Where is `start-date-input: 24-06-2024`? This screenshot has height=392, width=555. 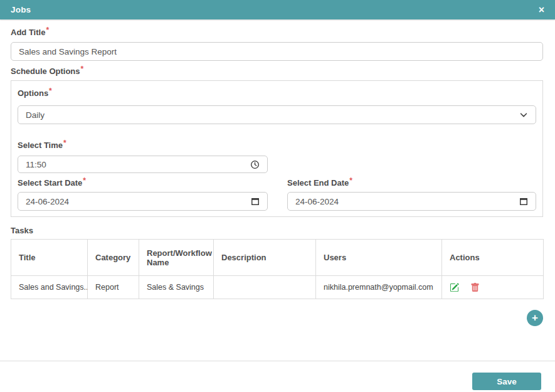
start-date-input: 24-06-2024 is located at coordinates (143, 201).